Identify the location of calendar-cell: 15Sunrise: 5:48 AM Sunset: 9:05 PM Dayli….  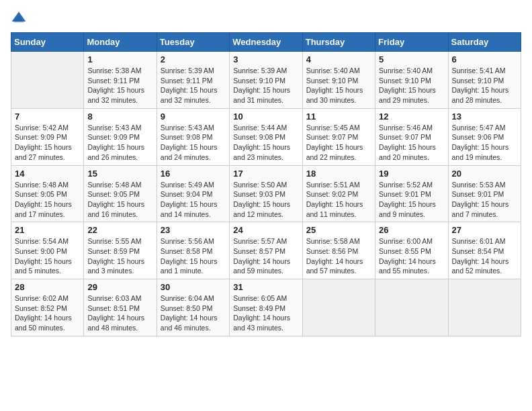
(120, 193).